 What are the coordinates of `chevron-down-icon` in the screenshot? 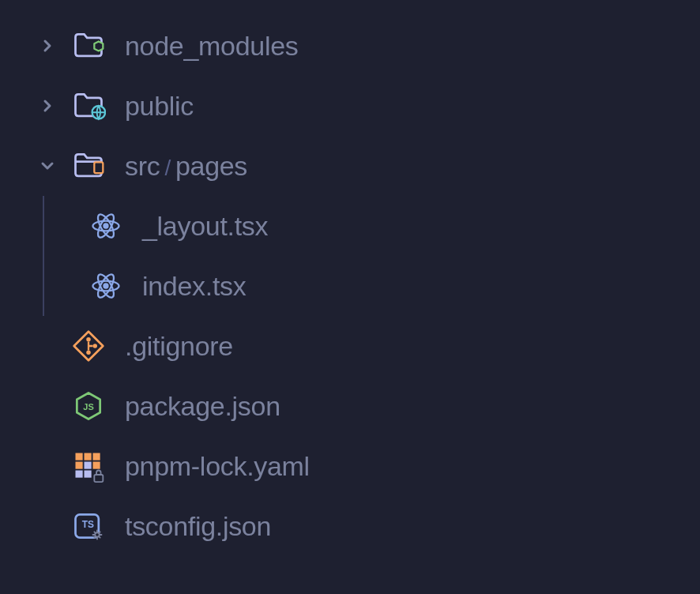 It's located at (47, 166).